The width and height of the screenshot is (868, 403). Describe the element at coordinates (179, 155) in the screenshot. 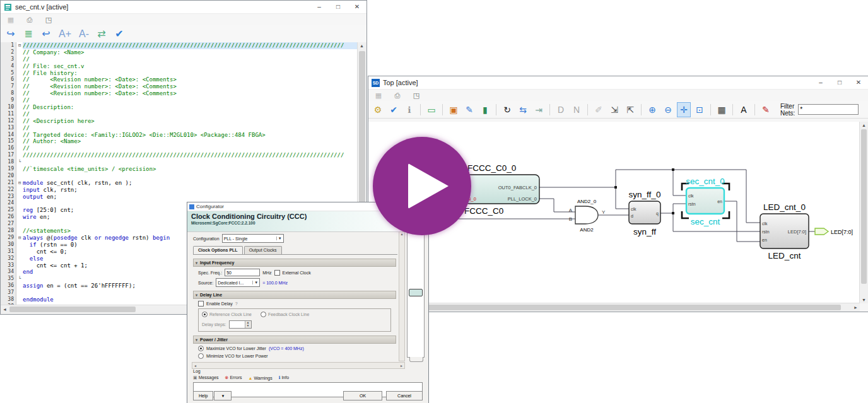

I see `code-line: 17//////////////////////////////////////…` at that location.